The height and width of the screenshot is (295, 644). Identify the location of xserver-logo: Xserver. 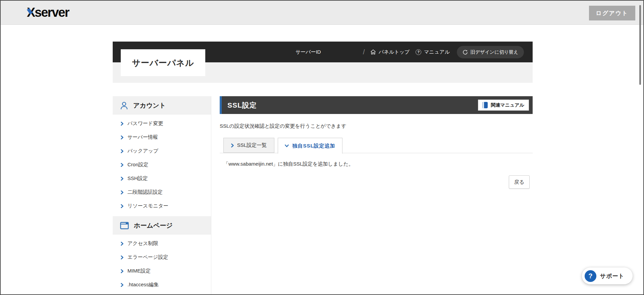
(48, 13).